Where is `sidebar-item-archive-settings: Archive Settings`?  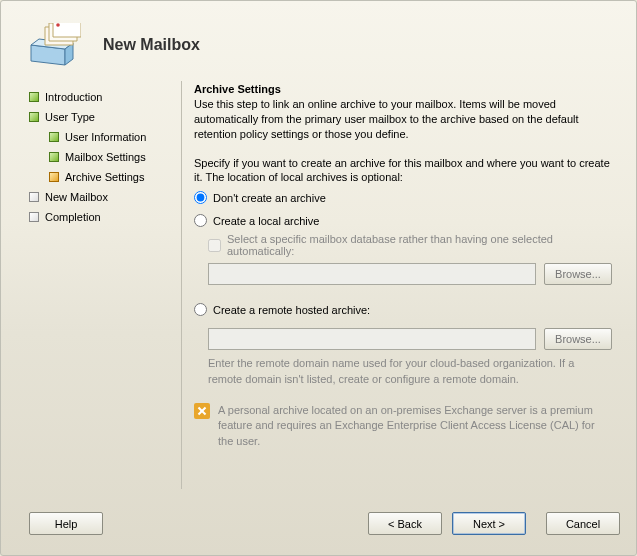 sidebar-item-archive-settings: Archive Settings is located at coordinates (103, 177).